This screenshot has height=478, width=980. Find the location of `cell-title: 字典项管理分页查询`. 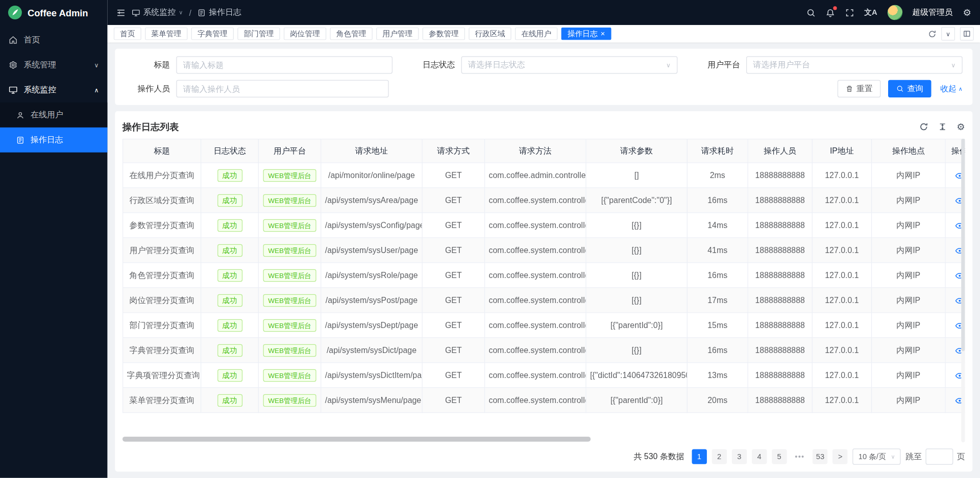

cell-title: 字典项管理分页查询 is located at coordinates (162, 375).